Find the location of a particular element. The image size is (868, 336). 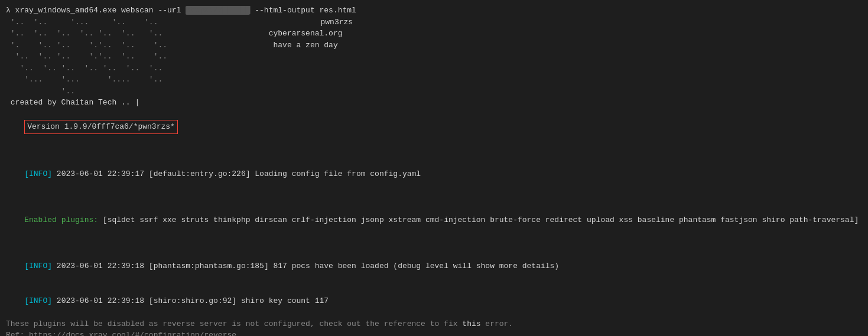

info-text-3: 2023-06-01 22:39:18 [shiro:shiro.go:92] … is located at coordinates (190, 301).